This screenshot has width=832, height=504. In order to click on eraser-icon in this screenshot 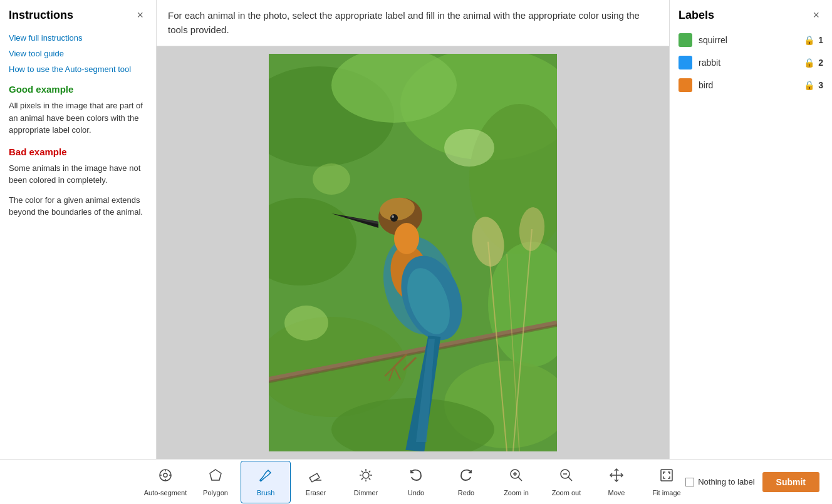, I will do `click(316, 477)`.